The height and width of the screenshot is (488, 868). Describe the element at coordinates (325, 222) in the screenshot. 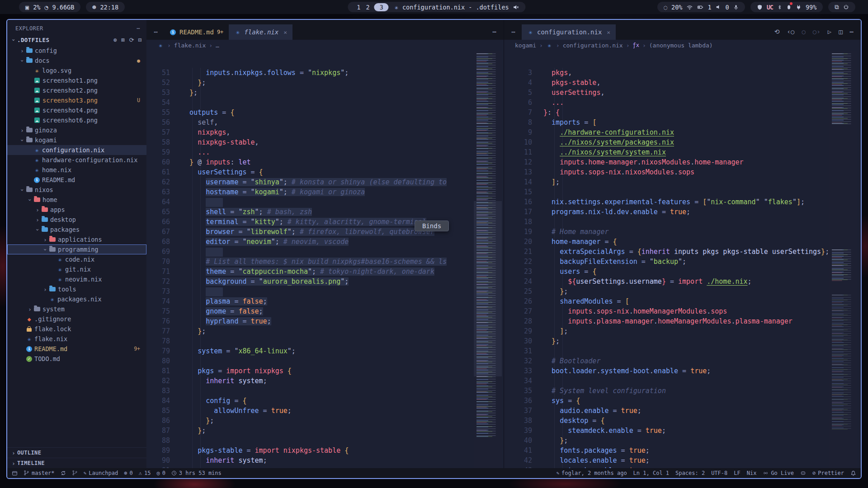

I see `code-line-66: 66 terminal = "kitty"; # kitty, alacritt…` at that location.